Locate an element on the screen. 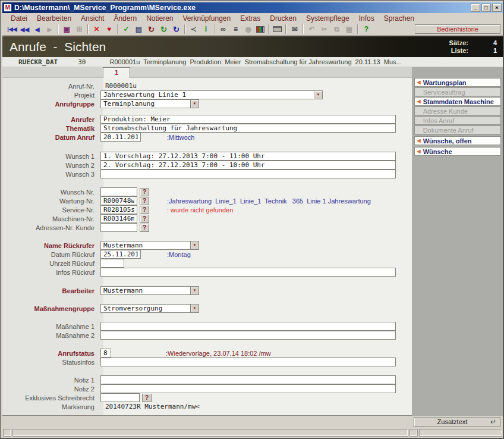 The image size is (504, 439). service-nr-input is located at coordinates (119, 209).